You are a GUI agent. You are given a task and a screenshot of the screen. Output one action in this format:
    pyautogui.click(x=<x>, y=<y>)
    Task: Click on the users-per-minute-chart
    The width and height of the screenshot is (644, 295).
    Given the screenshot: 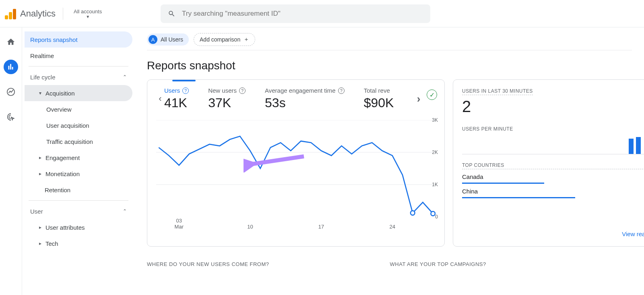 What is the action you would take?
    pyautogui.click(x=553, y=144)
    